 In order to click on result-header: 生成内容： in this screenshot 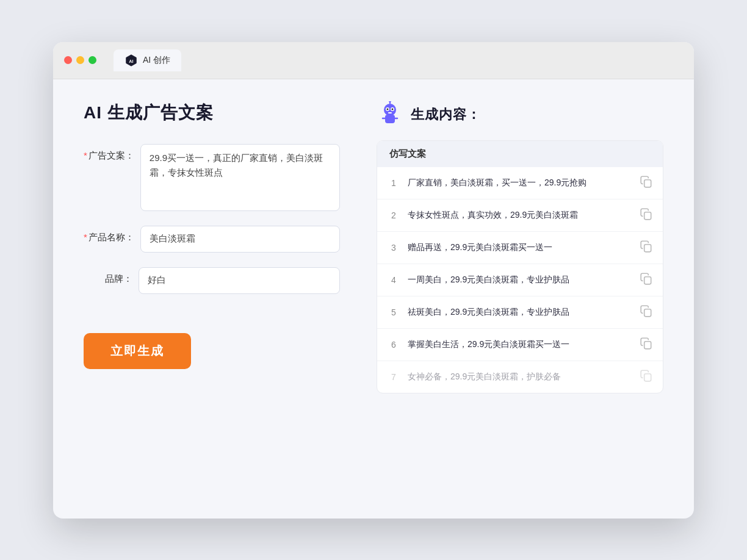, I will do `click(520, 115)`.